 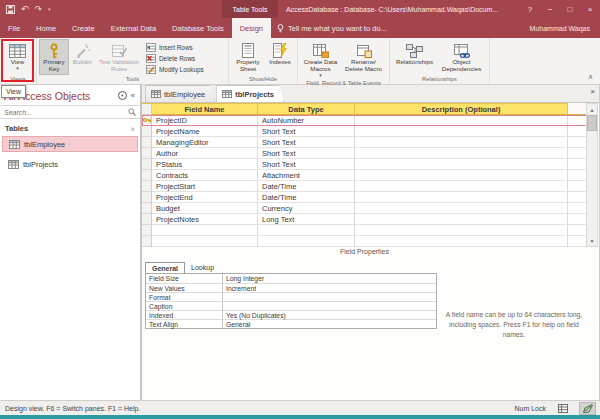 I want to click on data-type-cell: Currency, so click(x=306, y=208).